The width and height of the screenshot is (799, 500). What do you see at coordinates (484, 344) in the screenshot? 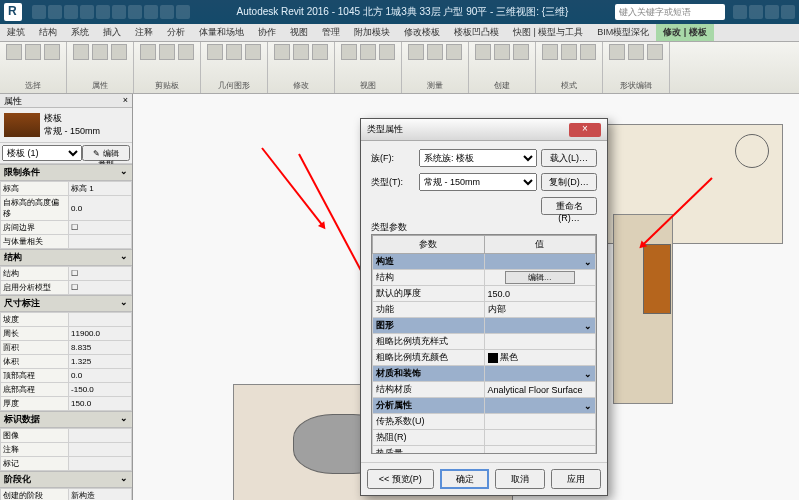
I see `type-params-grid: 参数值 构造⌄结构编辑…默认的厚度150.0功能内部图形⌄粗略比例填充样式粗略比…` at bounding box center [484, 344].